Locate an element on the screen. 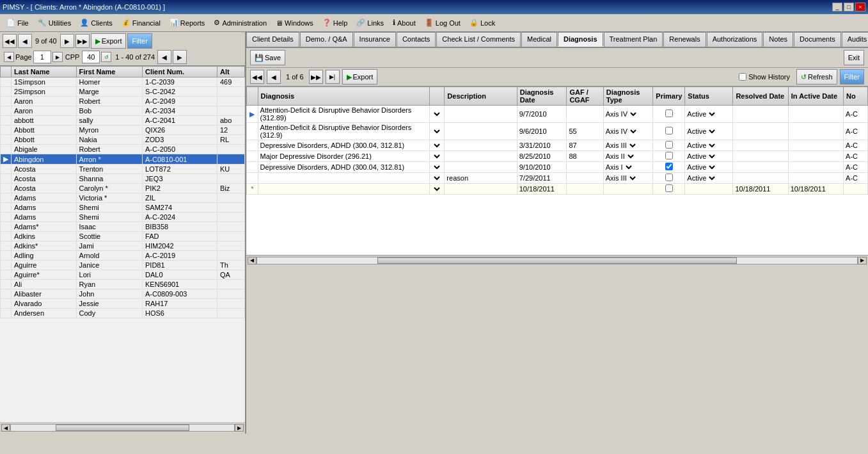  tab-medical: Medical is located at coordinates (539, 40).